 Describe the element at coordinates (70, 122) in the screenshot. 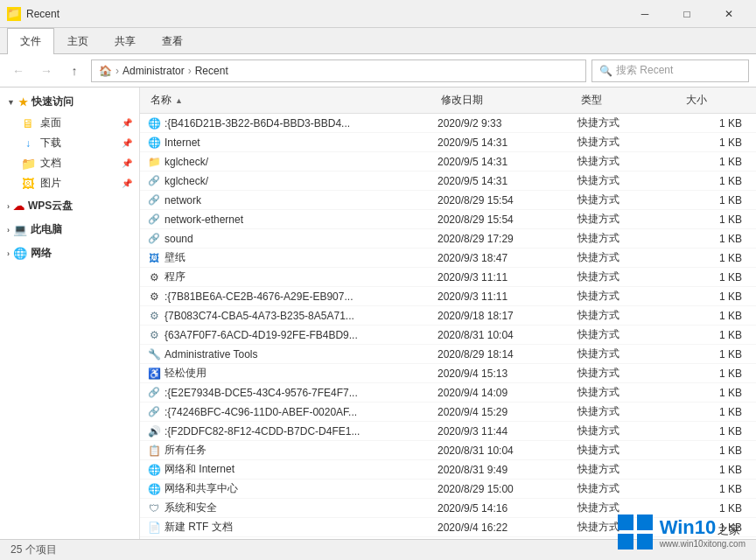

I see `sidebar-item-desktop: 🖥 桌面 📌` at that location.